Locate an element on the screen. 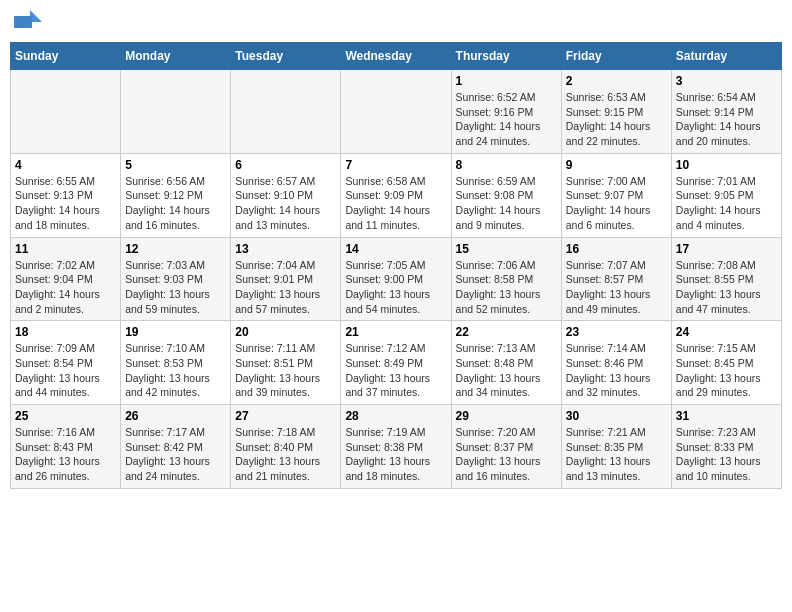 The height and width of the screenshot is (612, 792). day-of-week-header: Friday is located at coordinates (616, 56).